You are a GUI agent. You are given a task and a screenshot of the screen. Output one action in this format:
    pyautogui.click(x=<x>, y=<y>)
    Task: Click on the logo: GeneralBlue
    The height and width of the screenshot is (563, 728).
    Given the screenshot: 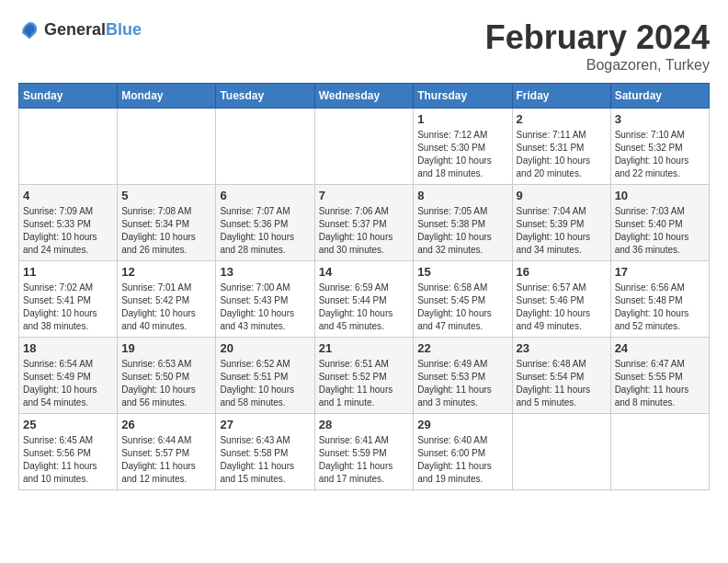 What is the action you would take?
    pyautogui.click(x=80, y=29)
    